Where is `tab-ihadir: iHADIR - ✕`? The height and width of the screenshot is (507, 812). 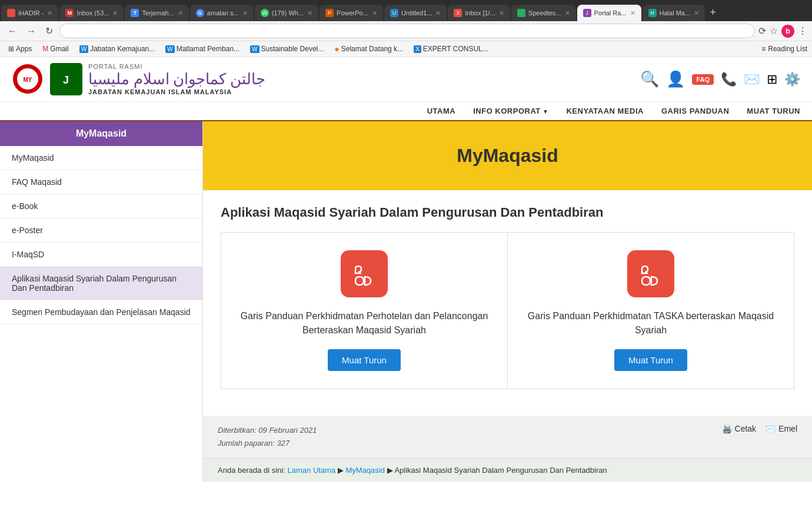
tab-ihadir: iHADIR - ✕ is located at coordinates (29, 13).